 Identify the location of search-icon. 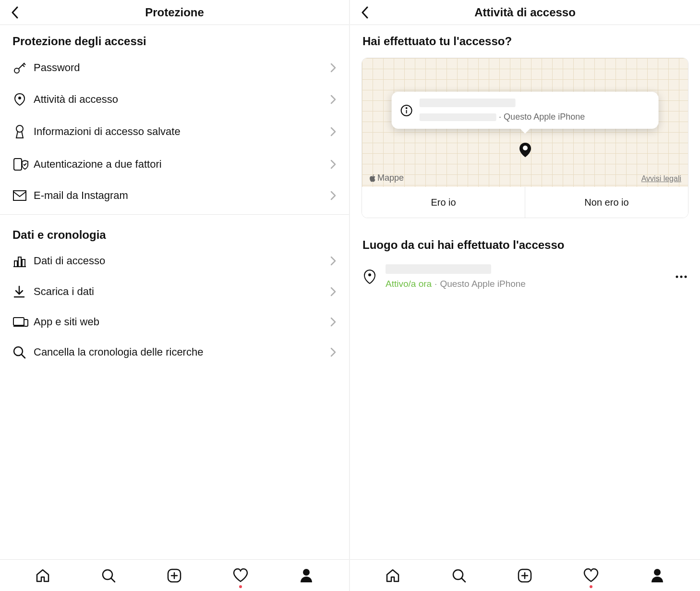
(459, 576).